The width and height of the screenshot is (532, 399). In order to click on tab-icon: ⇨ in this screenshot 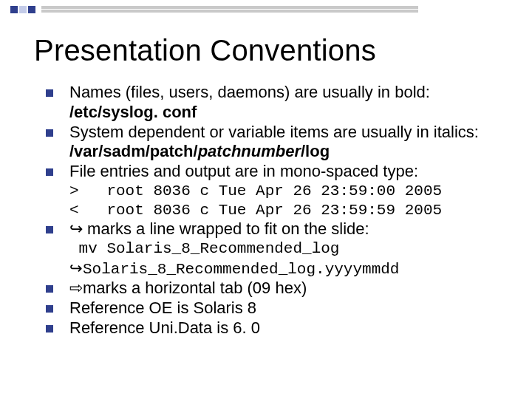, I will do `click(76, 288)`.